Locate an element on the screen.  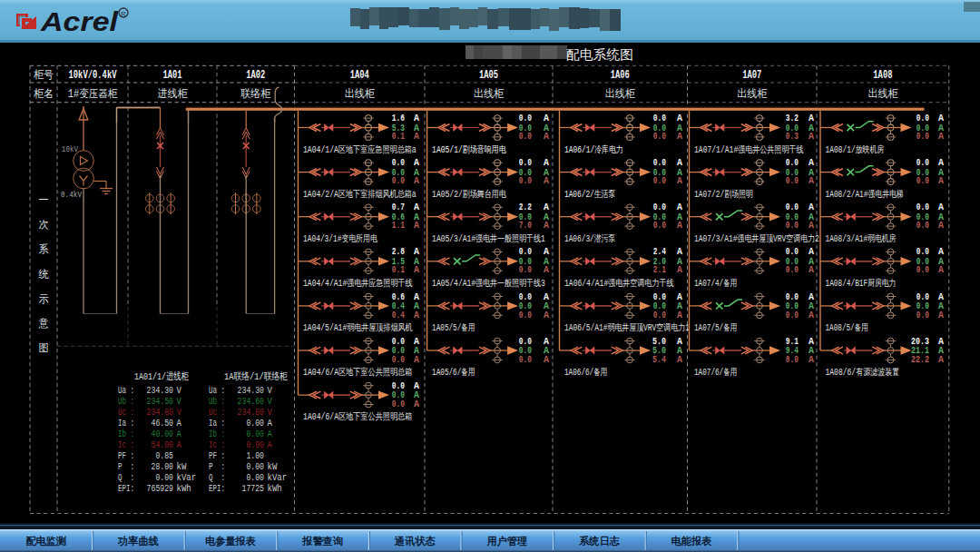
svg-text: 1A08/5/备用 is located at coordinates (848, 329).